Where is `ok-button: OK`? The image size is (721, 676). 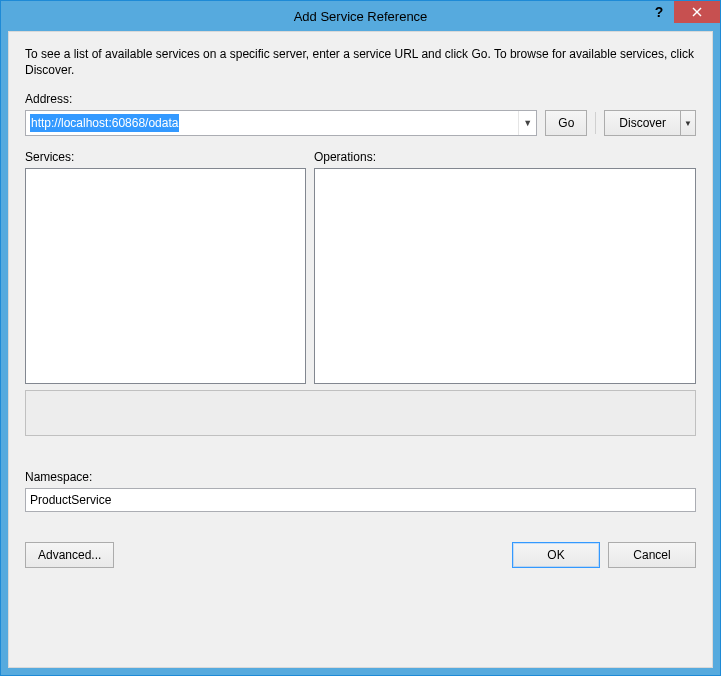
ok-button: OK is located at coordinates (556, 555).